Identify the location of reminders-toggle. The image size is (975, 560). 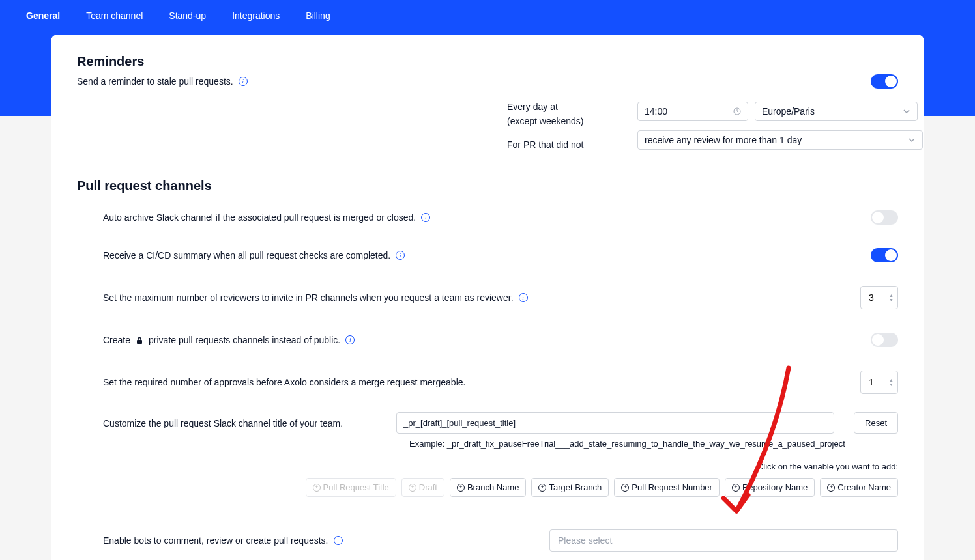
(884, 81).